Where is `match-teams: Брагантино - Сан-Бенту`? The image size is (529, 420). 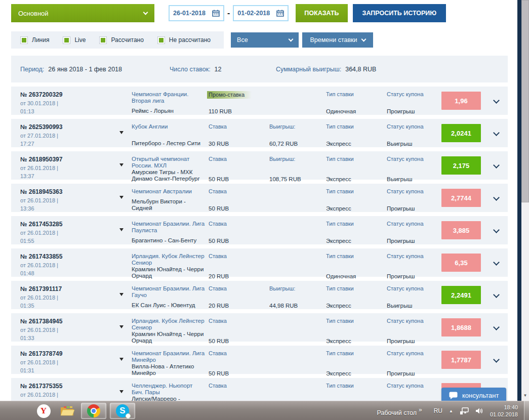 match-teams: Брагантино - Сан-Бенту is located at coordinates (169, 241).